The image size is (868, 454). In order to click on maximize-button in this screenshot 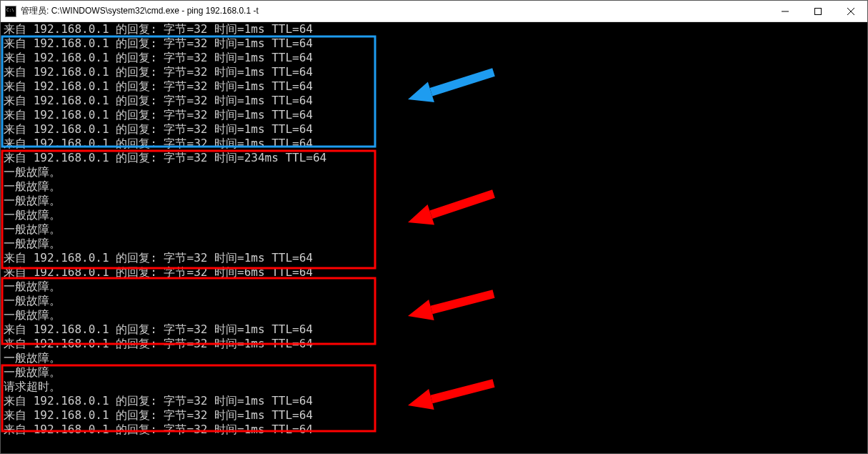, I will do `click(818, 11)`.